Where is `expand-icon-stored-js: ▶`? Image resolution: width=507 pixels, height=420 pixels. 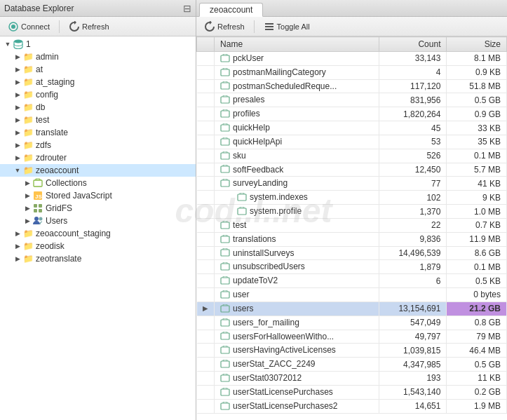
expand-icon-stored-js: ▶ is located at coordinates (27, 196).